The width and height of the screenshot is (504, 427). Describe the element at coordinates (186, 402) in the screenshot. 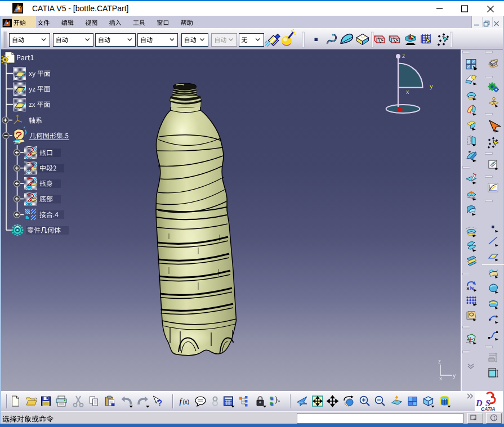

I see `svg-text: (x)` at that location.